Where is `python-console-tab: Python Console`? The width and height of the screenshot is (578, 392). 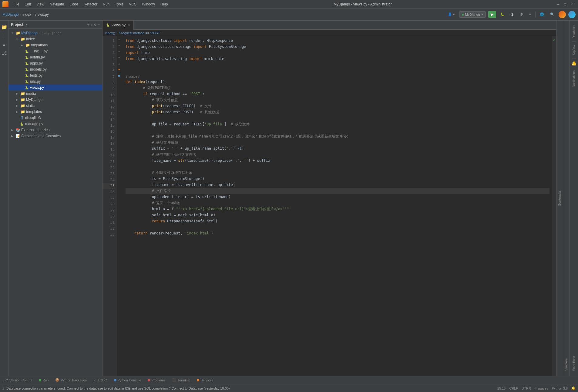 python-console-tab: Python Console is located at coordinates (128, 380).